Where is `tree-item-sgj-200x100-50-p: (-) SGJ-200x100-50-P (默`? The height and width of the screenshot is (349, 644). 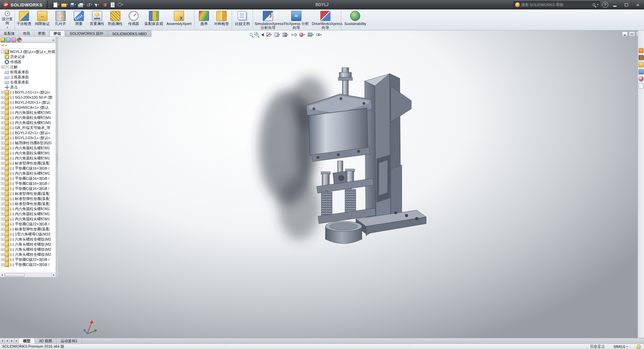
tree-item-sgj-200x100-50-p: (-) SGJ-200x100-50-P (默 is located at coordinates (28, 97).